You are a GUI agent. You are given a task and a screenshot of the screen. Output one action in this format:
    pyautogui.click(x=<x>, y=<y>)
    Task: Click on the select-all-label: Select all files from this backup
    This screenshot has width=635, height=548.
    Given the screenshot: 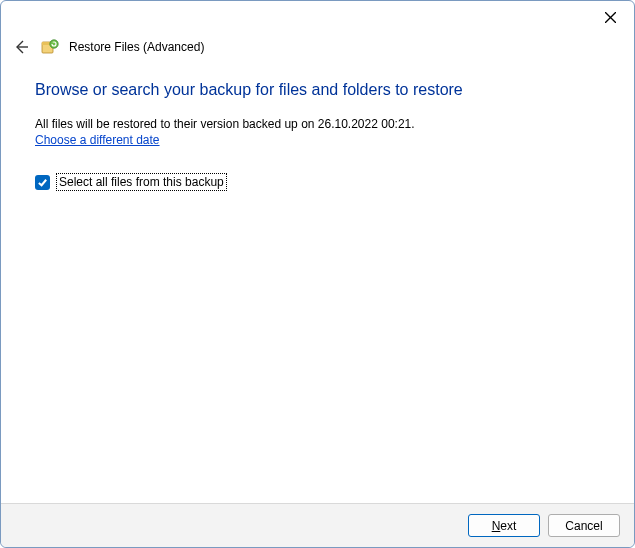 What is the action you would take?
    pyautogui.click(x=142, y=182)
    